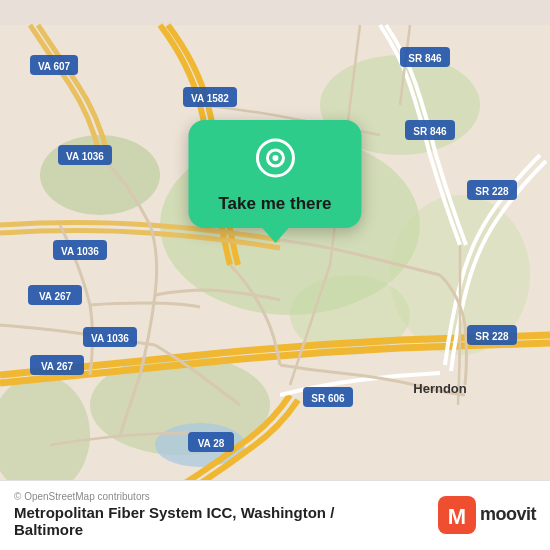 The image size is (550, 550). Describe the element at coordinates (275, 515) in the screenshot. I see `info-bar: © OpenStreetMap contributors Metropolita…` at that location.